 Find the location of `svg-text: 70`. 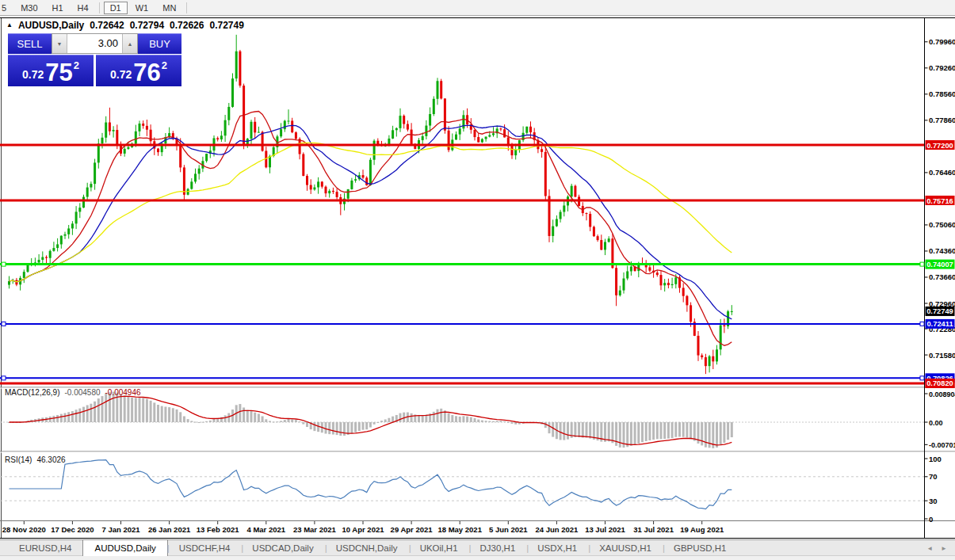

svg-text: 70 is located at coordinates (934, 477).